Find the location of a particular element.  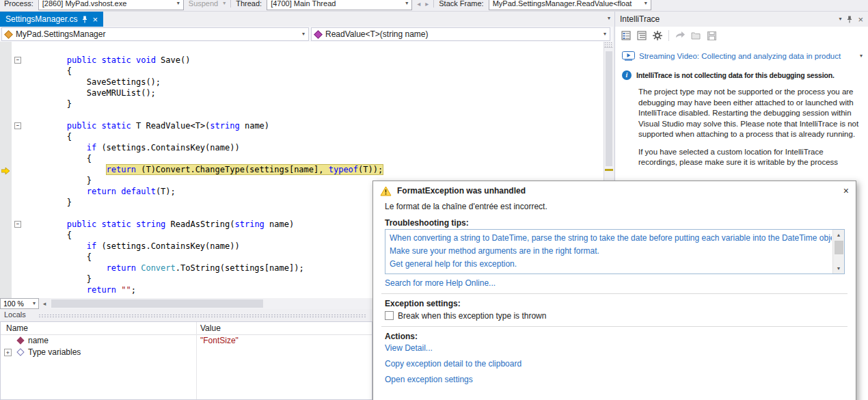

code-token: string is located at coordinates (250, 224).